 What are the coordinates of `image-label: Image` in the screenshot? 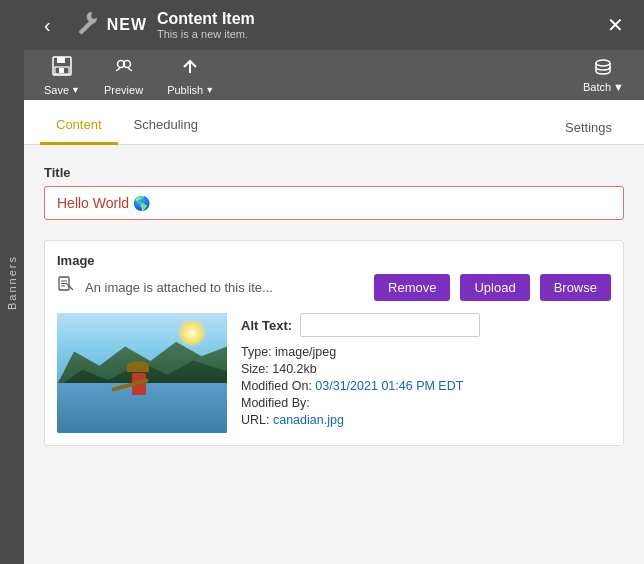 It's located at (334, 260).